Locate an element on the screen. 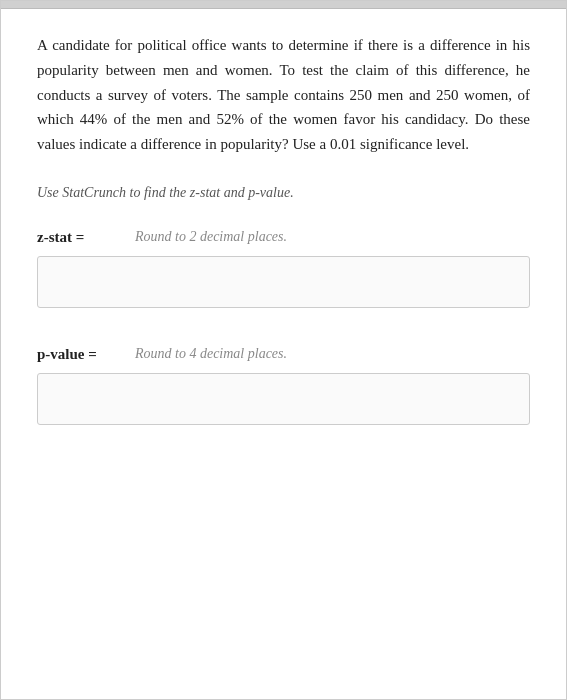 This screenshot has height=700, width=567. zstat-label: z-stat = is located at coordinates (82, 238).